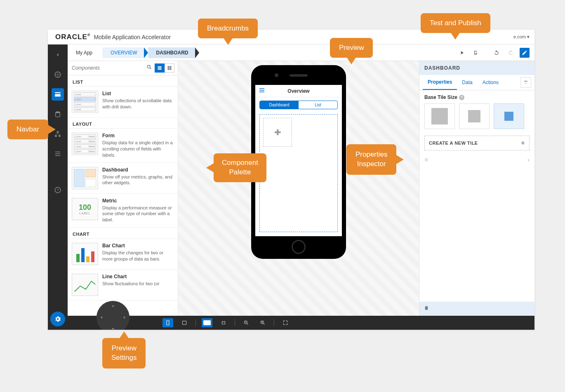 The height and width of the screenshot is (392, 565). What do you see at coordinates (123, 146) in the screenshot?
I see `palette-item-form: LabelValue LabelValue LabelValue LabelVa…` at bounding box center [123, 146].